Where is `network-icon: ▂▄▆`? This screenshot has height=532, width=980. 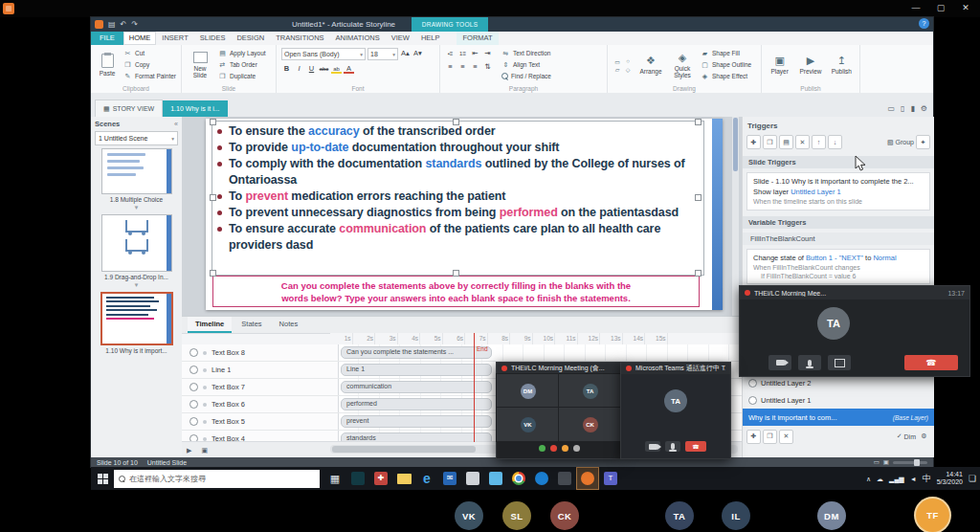
network-icon: ▂▄▆ is located at coordinates (897, 478).